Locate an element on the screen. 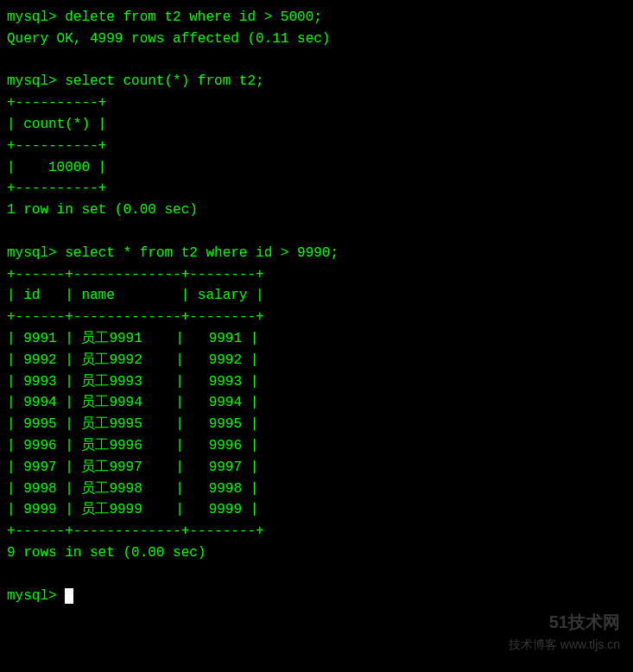 The image size is (633, 672). table-row: | 9999 | 员工9999 | 9999 | is located at coordinates (133, 510).